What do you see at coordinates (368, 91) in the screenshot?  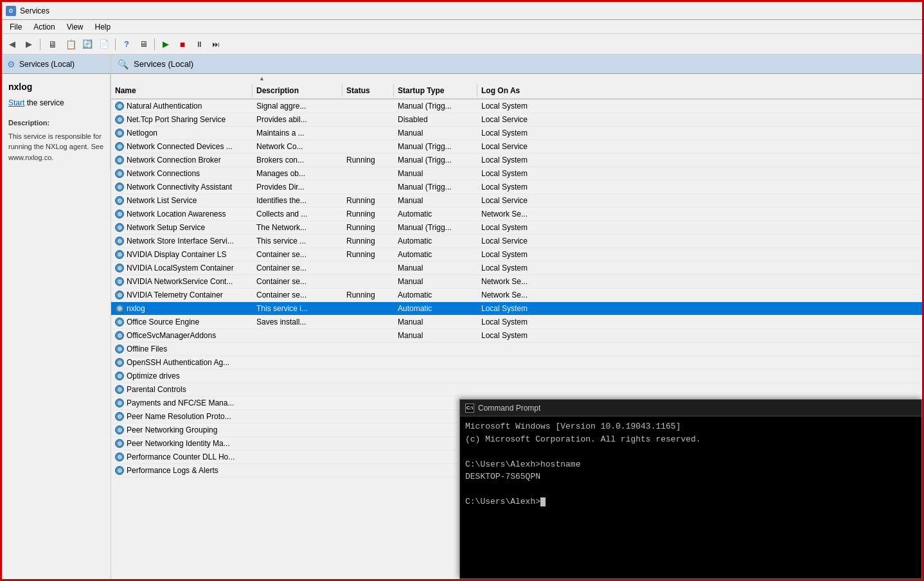 I see `col-status: Status` at bounding box center [368, 91].